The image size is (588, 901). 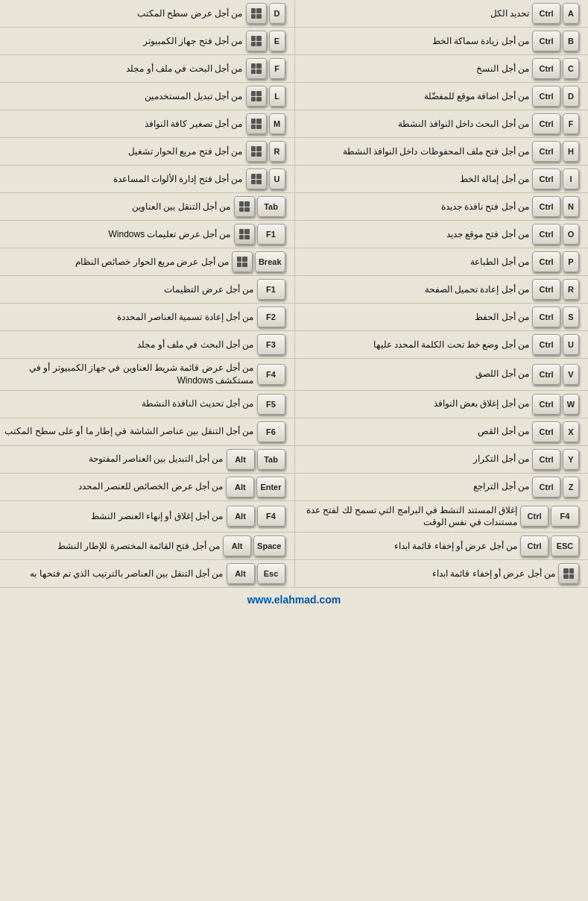 What do you see at coordinates (441, 41) in the screenshot?
I see `shortcut-cell: BCtrlمن أجل زيادة سماكة الخط` at bounding box center [441, 41].